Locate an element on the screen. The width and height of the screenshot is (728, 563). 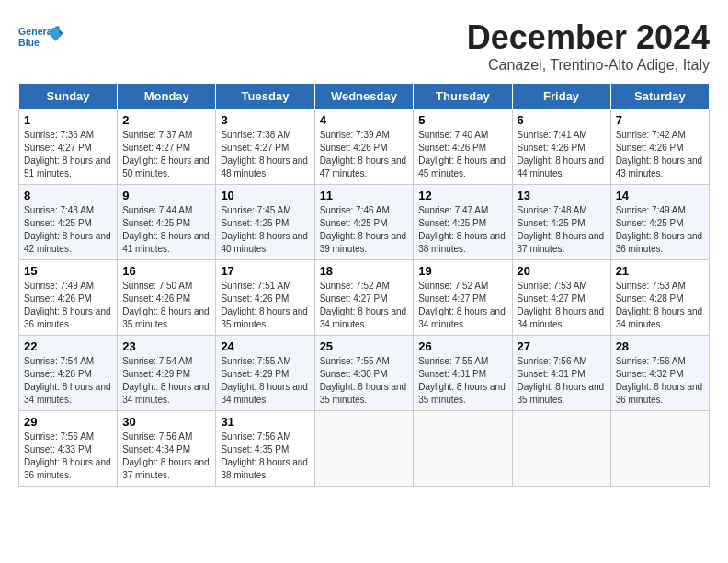
calendar-cell: 2Sunrise: 7:37 AM Sunset: 4:27 PM Daylig… is located at coordinates (167, 147).